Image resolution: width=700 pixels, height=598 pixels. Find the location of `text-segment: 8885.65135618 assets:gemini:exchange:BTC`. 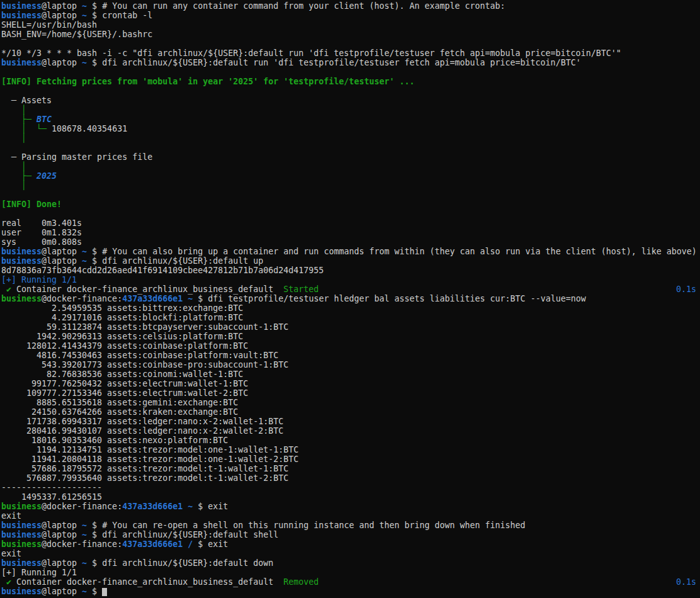

text-segment: 8885.65135618 assets:gemini:exchange:BTC is located at coordinates (120, 403).